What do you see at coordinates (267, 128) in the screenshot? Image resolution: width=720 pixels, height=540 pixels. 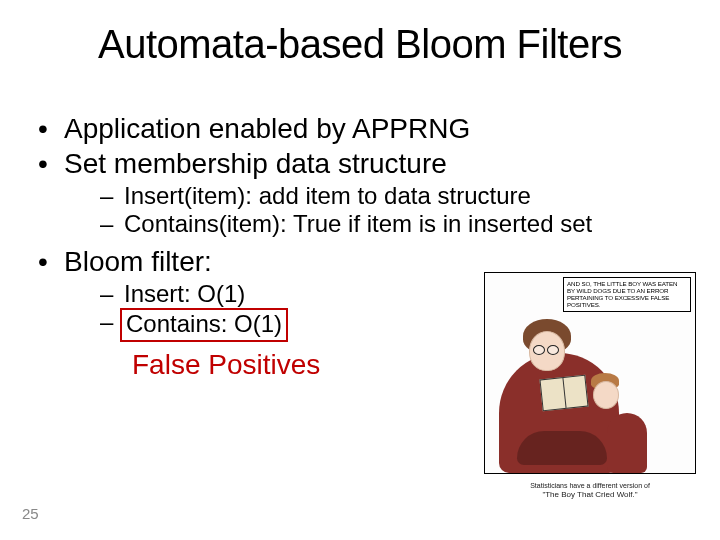 I see `bullet-text: Application enabled by APPRNG` at bounding box center [267, 128].